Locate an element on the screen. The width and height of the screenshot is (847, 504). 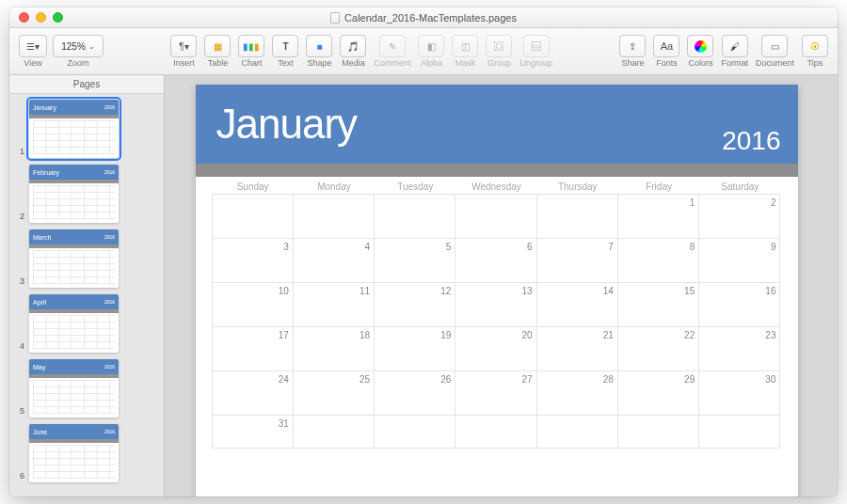
shape-button: ■ is located at coordinates (319, 46).